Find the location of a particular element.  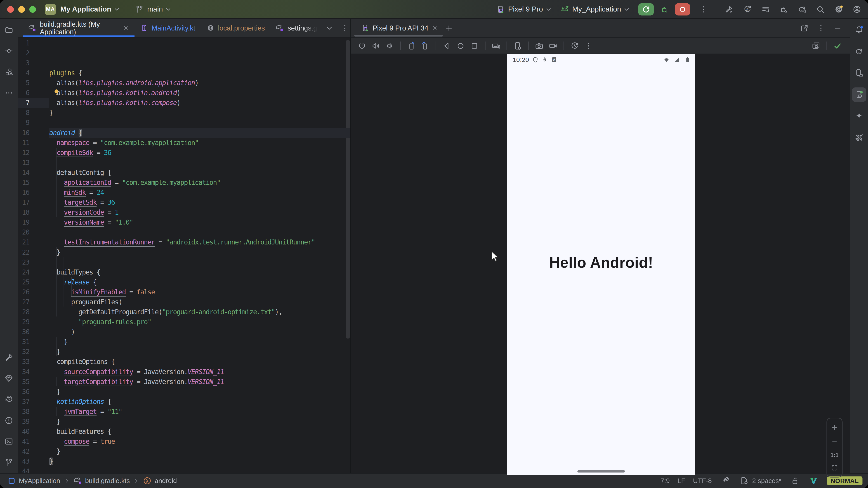

code-line: release { is located at coordinates (200, 282).